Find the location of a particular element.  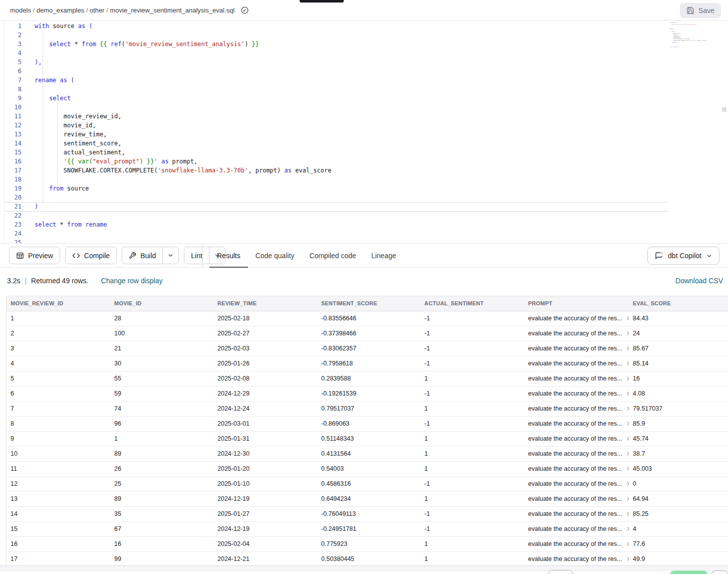

breadcrumb-segment: movie_review_sentiment_analysis_eval.sql is located at coordinates (172, 10).